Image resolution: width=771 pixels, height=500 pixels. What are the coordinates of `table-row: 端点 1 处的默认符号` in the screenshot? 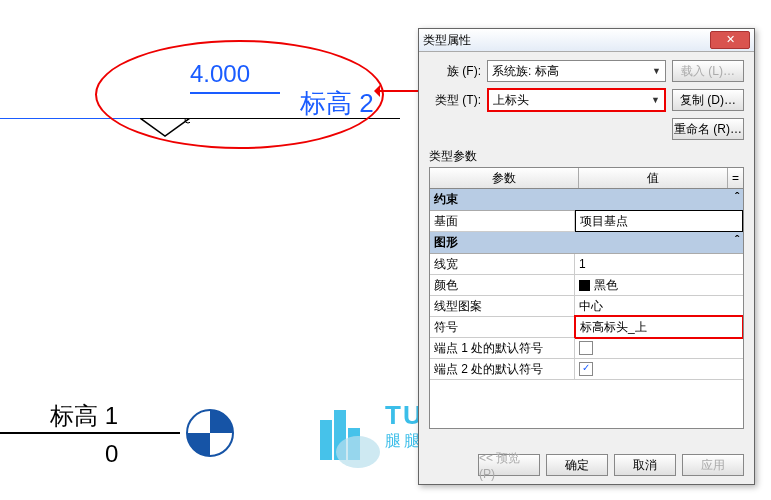 It's located at (586, 348).